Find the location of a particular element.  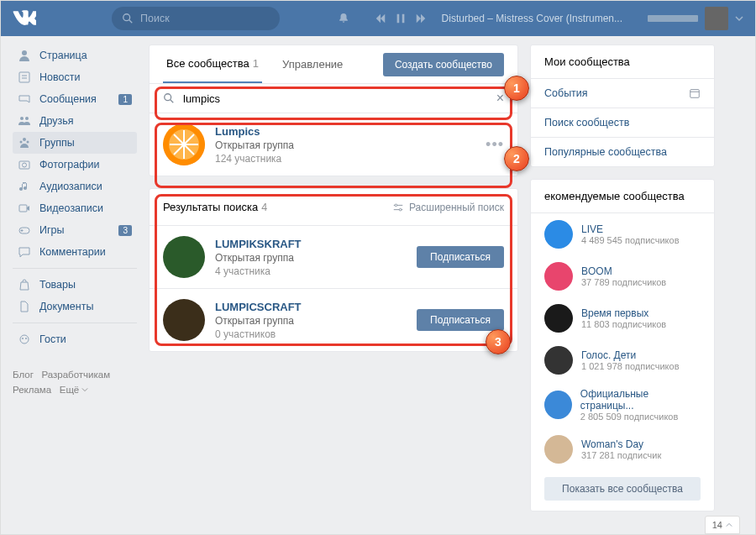

rec-sub: 4 489 545 подписчиков is located at coordinates (630, 240).